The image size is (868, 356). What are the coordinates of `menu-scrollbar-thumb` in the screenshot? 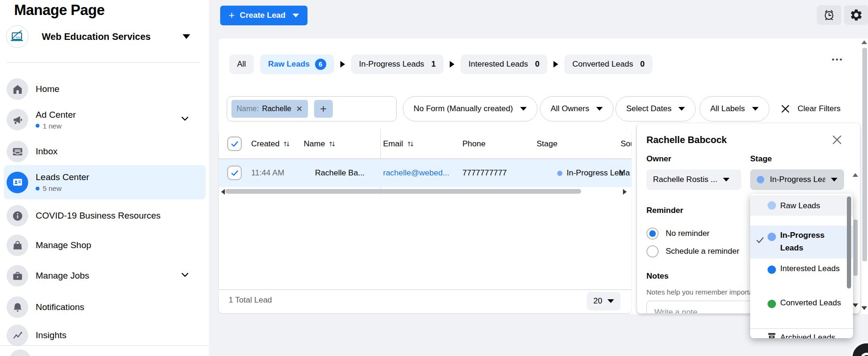 It's located at (849, 242).